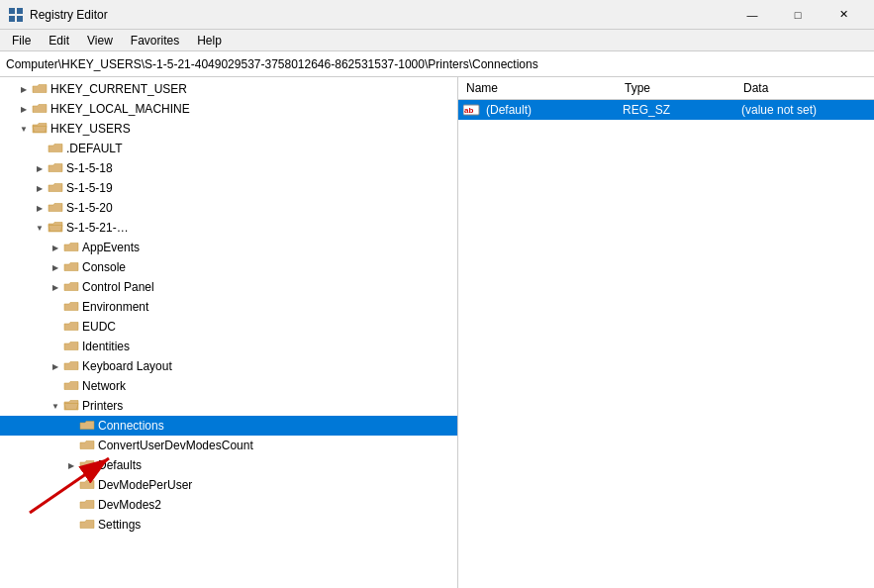  Describe the element at coordinates (537, 88) in the screenshot. I see `col-header-name: Name` at that location.